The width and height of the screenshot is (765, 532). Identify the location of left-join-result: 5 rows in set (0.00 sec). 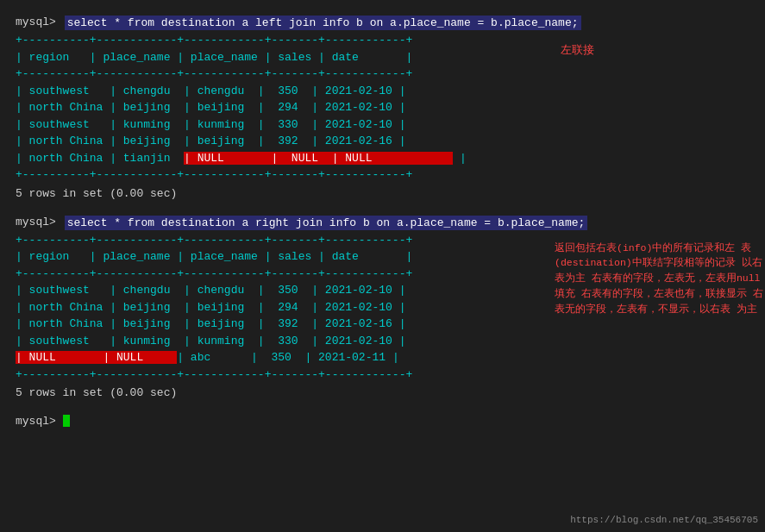
(383, 193).